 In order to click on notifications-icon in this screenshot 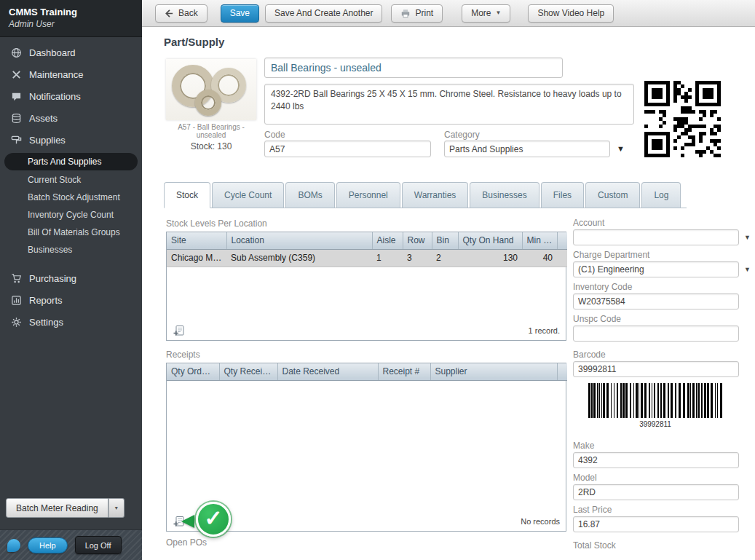, I will do `click(16, 96)`.